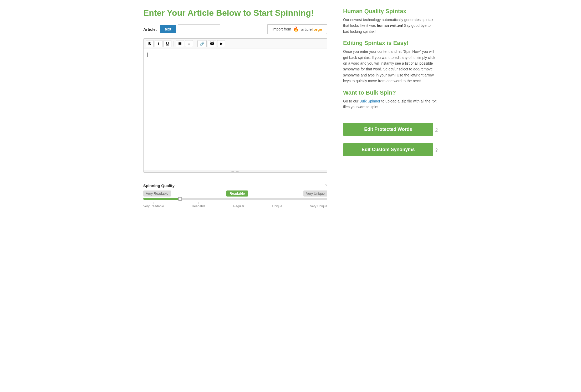 Image resolution: width=581 pixels, height=392 pixels. Describe the element at coordinates (390, 66) in the screenshot. I see `section2-text: Once you enter your content and hit "Spi…` at that location.